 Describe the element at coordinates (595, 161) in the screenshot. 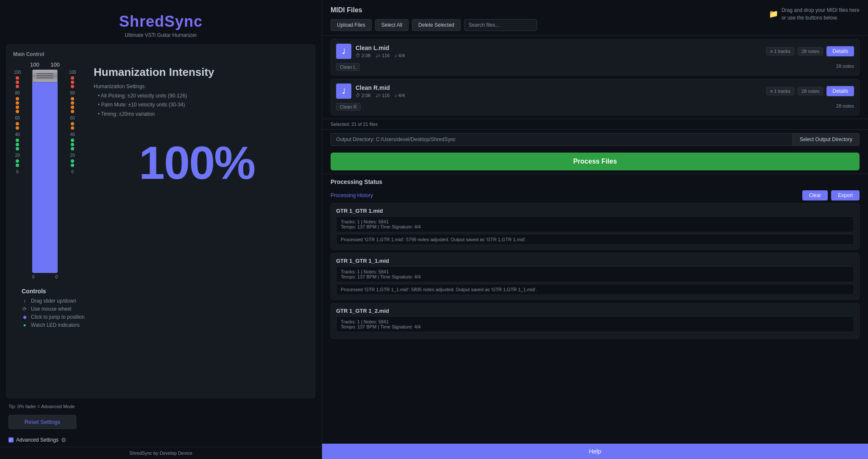

I see `process-files-button: Process Files` at that location.